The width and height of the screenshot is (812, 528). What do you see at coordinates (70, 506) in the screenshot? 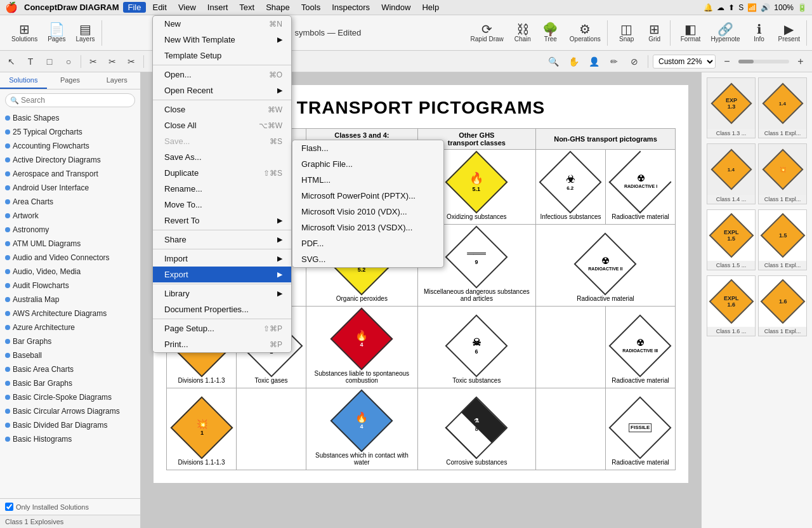
I see `only-installed-toggle: Only Installed Solutions` at bounding box center [70, 506].